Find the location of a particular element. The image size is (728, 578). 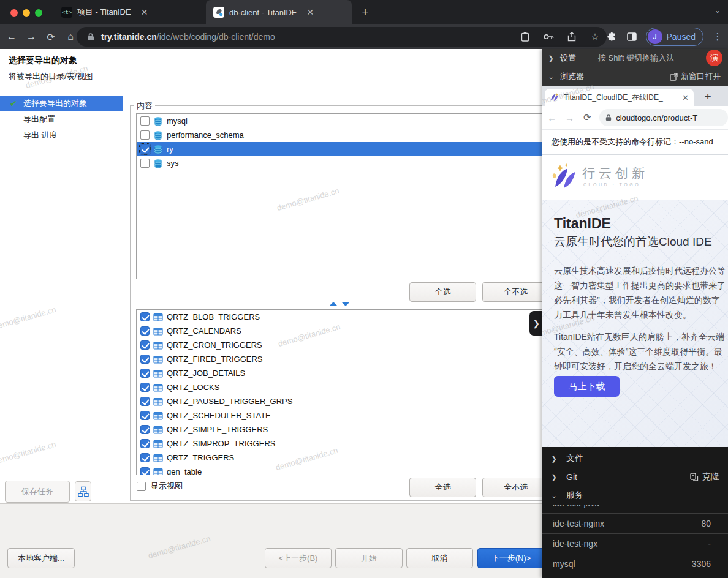

service-row: mysql3306 is located at coordinates (635, 565).